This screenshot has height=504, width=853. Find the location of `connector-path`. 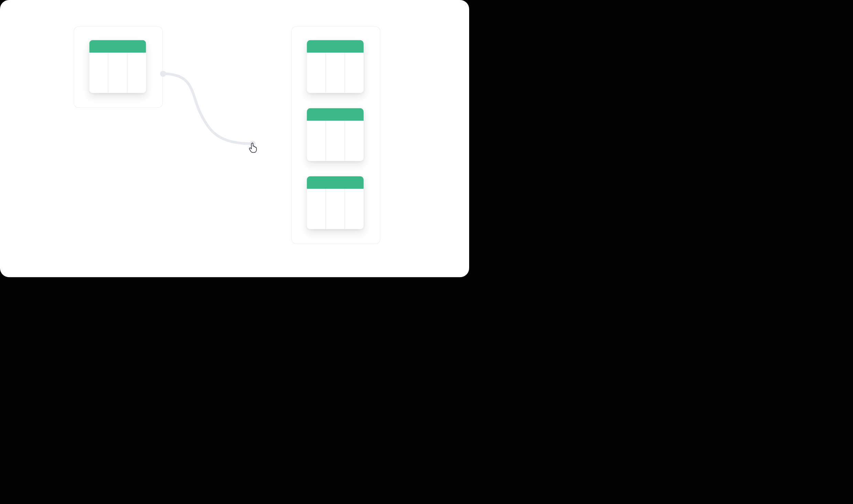

connector-path is located at coordinates (207, 109).